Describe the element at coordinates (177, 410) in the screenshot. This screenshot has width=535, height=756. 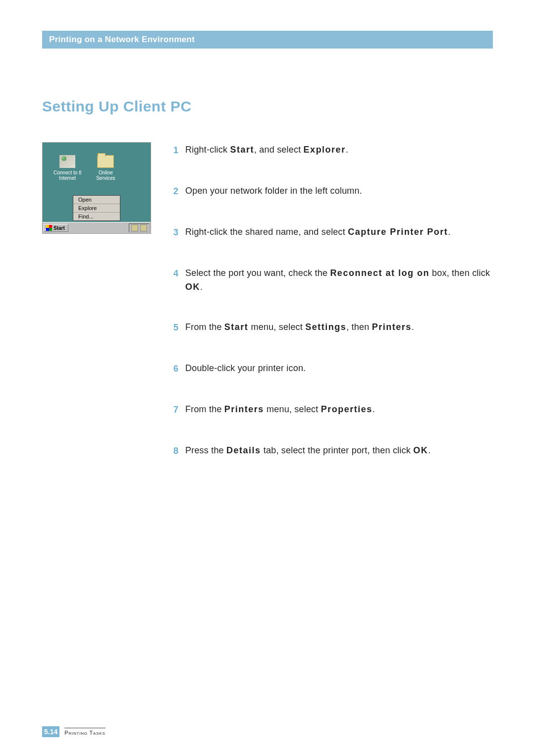
I see `step-number: 7` at that location.